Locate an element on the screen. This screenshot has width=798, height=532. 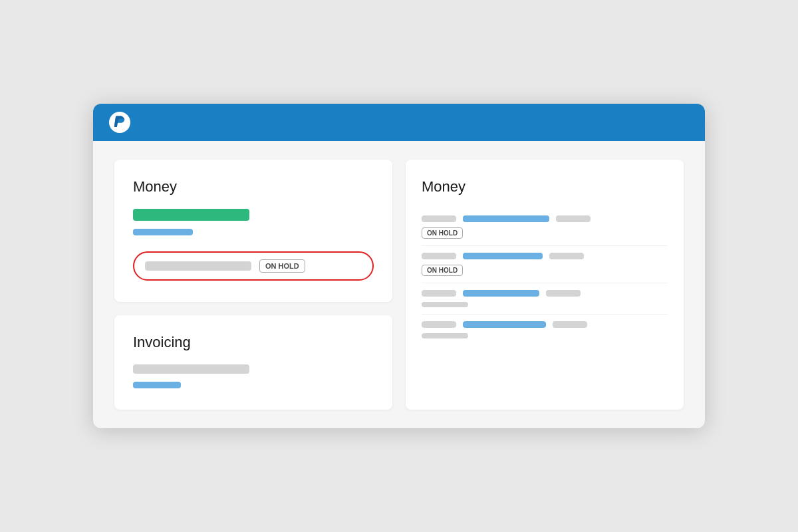
invoicing-card-title: Invoicing is located at coordinates (253, 342).